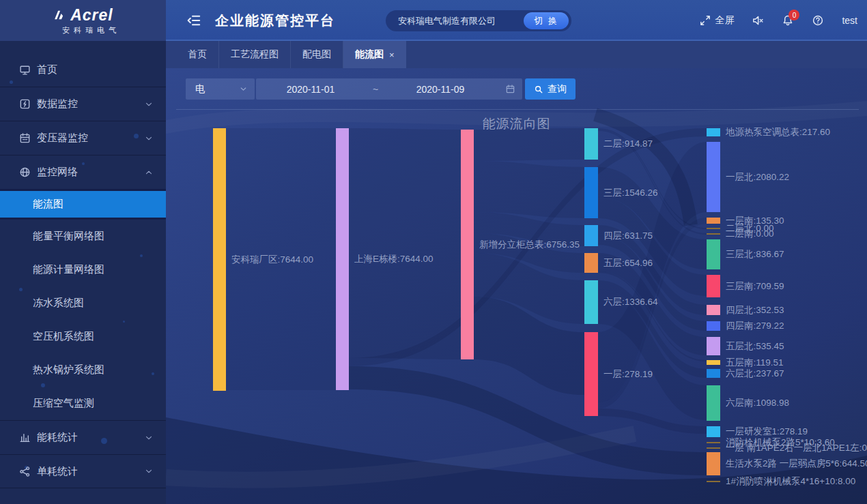 This screenshot has height=504, width=867. Describe the element at coordinates (83, 437) in the screenshot. I see `sidebar-item-energy-consumption-stats: 能耗统计` at that location.